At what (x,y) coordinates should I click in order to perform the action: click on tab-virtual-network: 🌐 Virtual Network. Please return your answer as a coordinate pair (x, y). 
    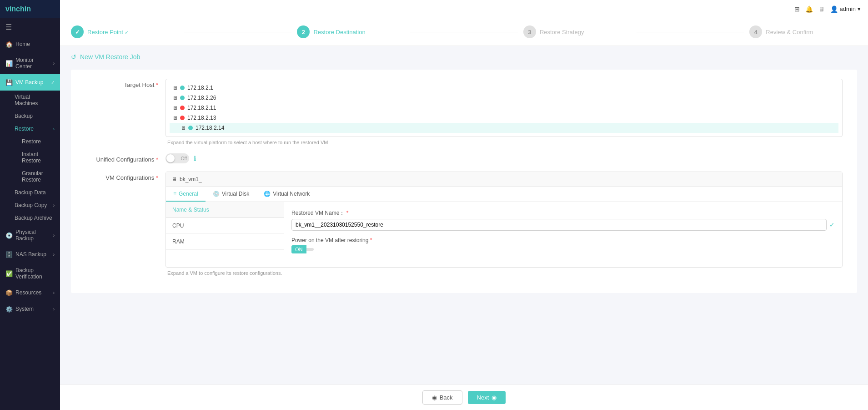
    Looking at the image, I should click on (286, 194).